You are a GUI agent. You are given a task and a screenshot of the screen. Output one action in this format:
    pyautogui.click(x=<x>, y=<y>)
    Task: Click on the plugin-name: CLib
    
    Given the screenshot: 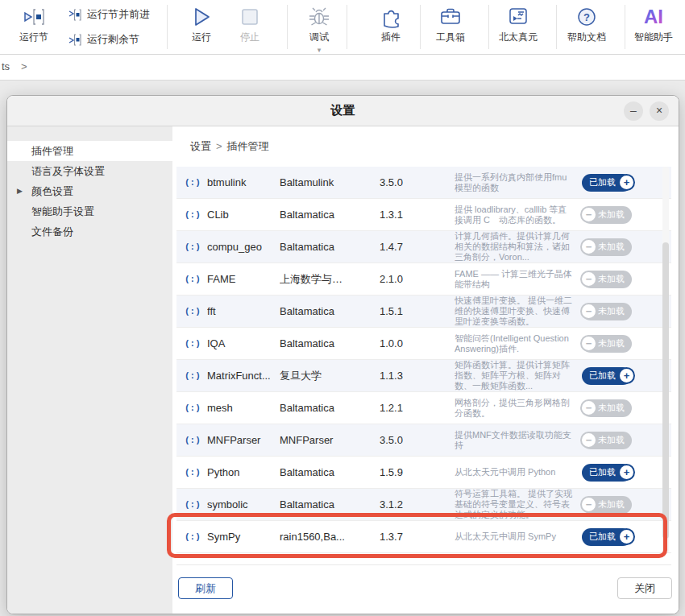 What is the action you would take?
    pyautogui.click(x=243, y=214)
    